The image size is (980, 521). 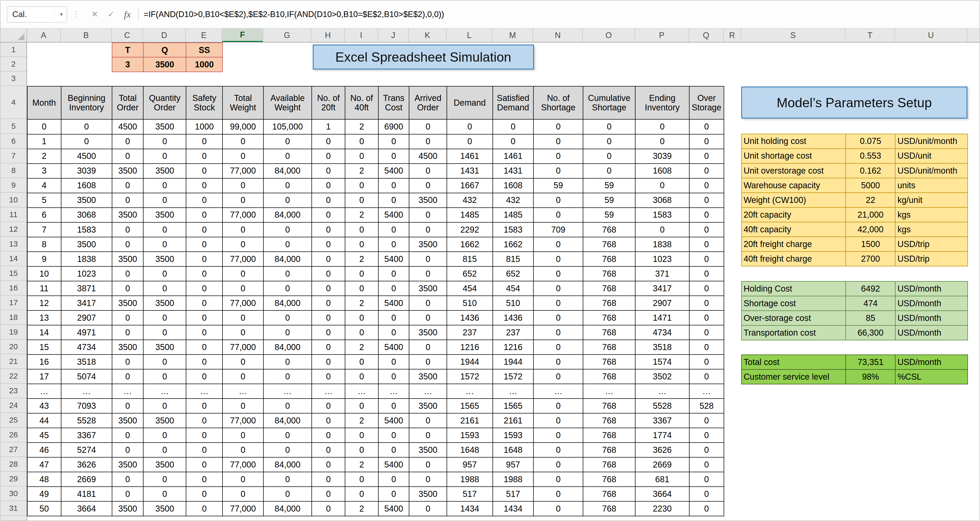 What do you see at coordinates (14, 288) in the screenshot?
I see `row-header-16: 16` at bounding box center [14, 288].